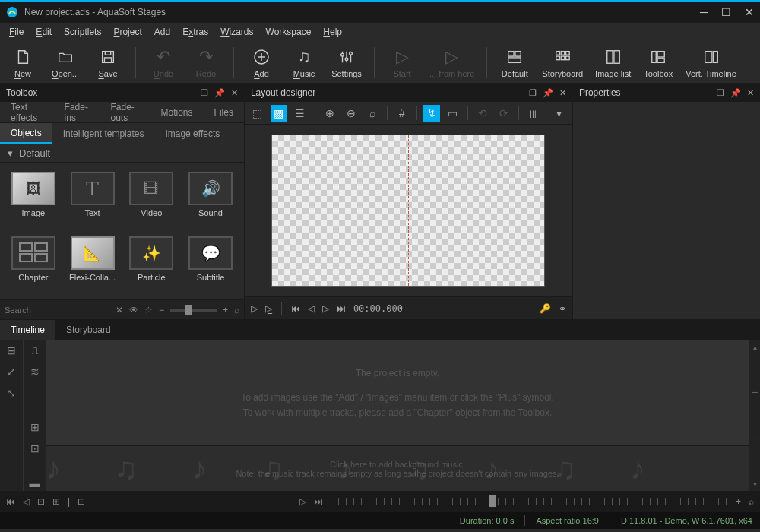  I want to click on music-track: ♪ ♫ ♪ ♫ ♪ ♫ ♪ ♫ ♪ Click here to add back…, so click(397, 468).